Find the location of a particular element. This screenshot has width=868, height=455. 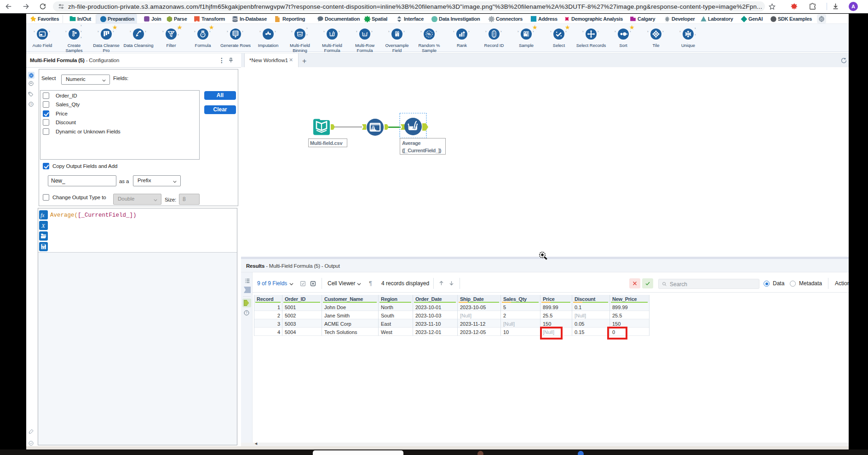

svg-text: 1↓ is located at coordinates (365, 34).